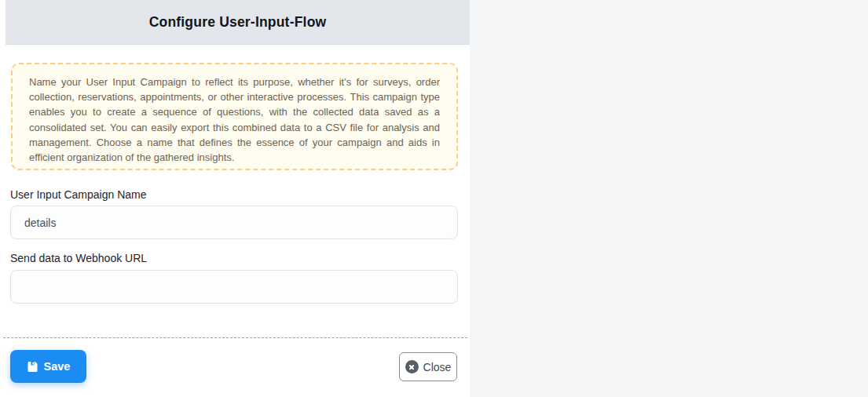 The width and height of the screenshot is (868, 397). What do you see at coordinates (412, 367) in the screenshot?
I see `close-x-icon` at bounding box center [412, 367].